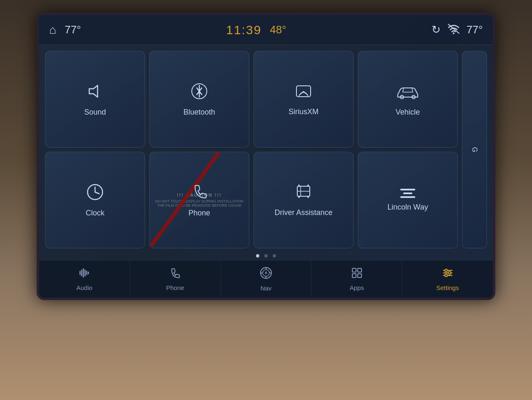 This screenshot has width=532, height=400. I want to click on header-center: 11:39 48°, so click(256, 30).